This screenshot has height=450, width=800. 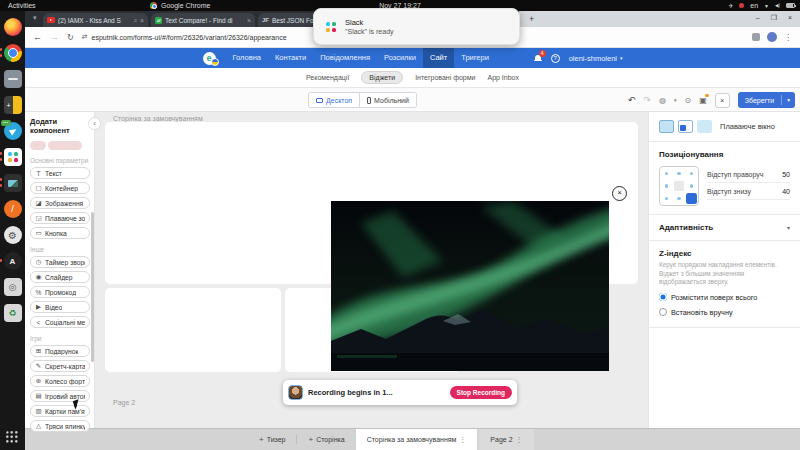 I want to click on draw-app-icon: /, so click(x=13, y=209).